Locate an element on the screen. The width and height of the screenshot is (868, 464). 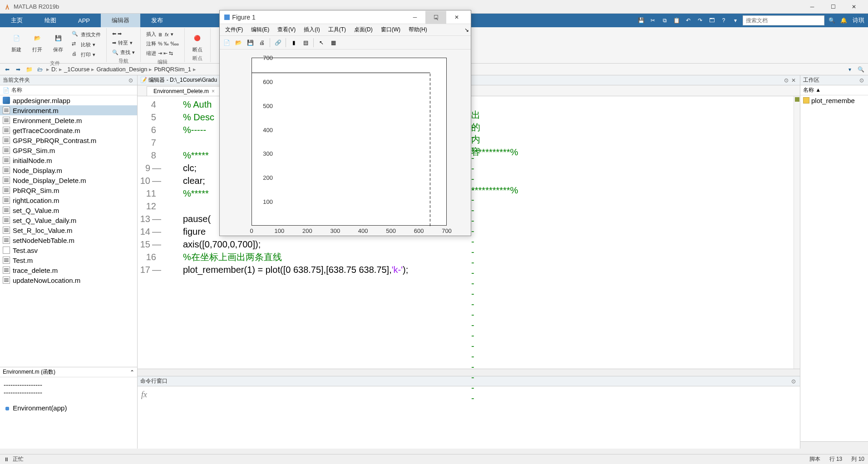
figure-close-button: ✕ is located at coordinates (457, 17).